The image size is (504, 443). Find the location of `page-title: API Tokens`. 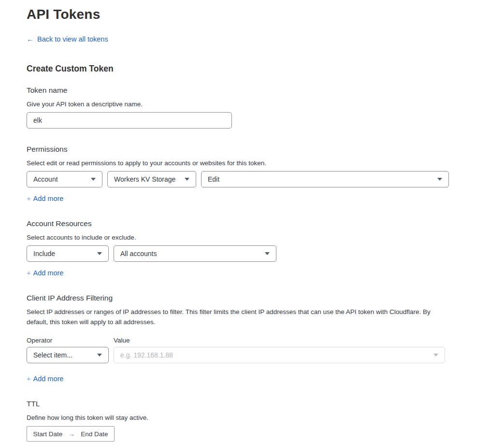

page-title: API Tokens is located at coordinates (265, 14).